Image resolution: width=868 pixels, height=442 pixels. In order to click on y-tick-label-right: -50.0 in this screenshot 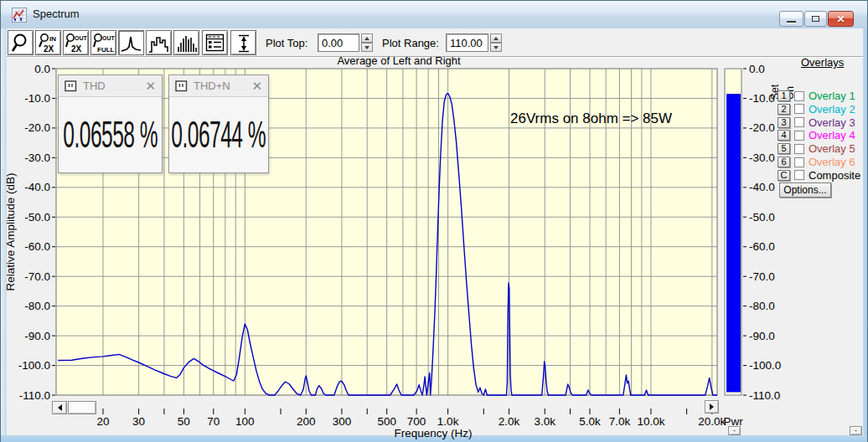, I will do `click(762, 218)`.